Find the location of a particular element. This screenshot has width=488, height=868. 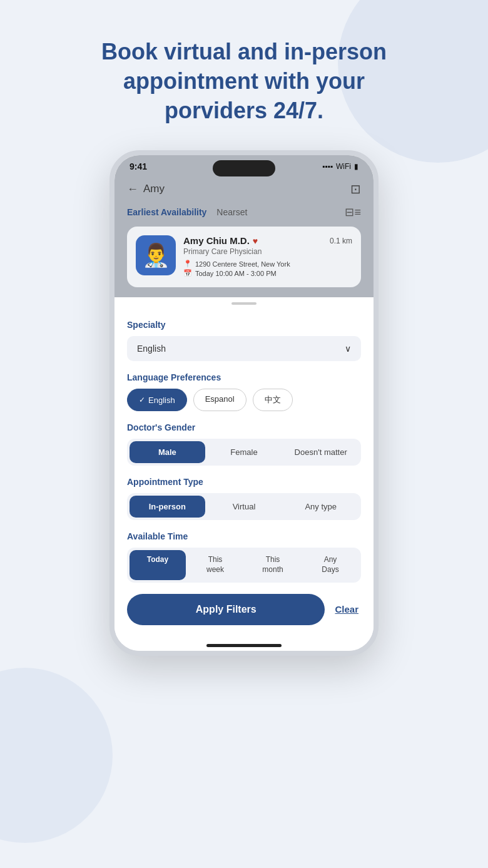

doctor-distance: 0.1 km is located at coordinates (341, 241).